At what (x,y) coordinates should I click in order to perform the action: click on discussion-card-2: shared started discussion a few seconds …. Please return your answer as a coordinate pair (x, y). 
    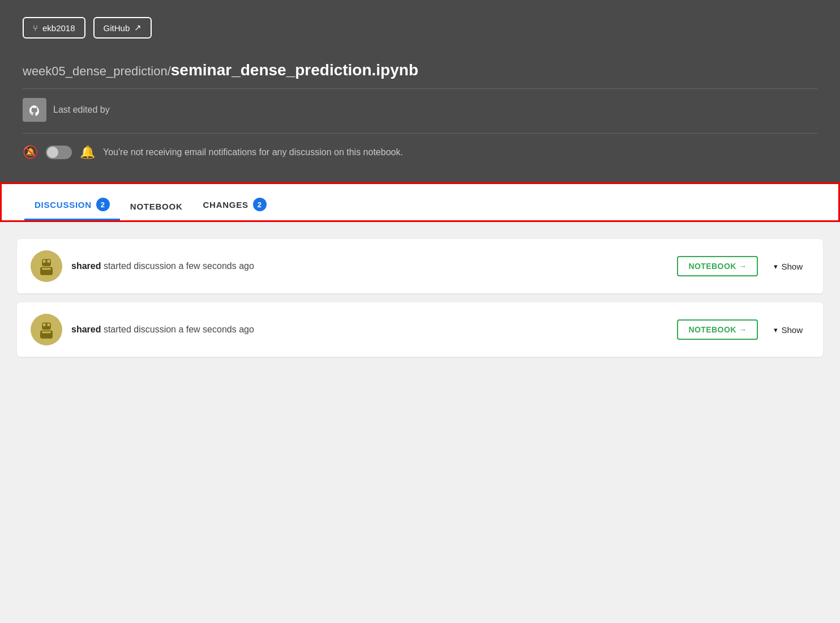
    Looking at the image, I should click on (420, 330).